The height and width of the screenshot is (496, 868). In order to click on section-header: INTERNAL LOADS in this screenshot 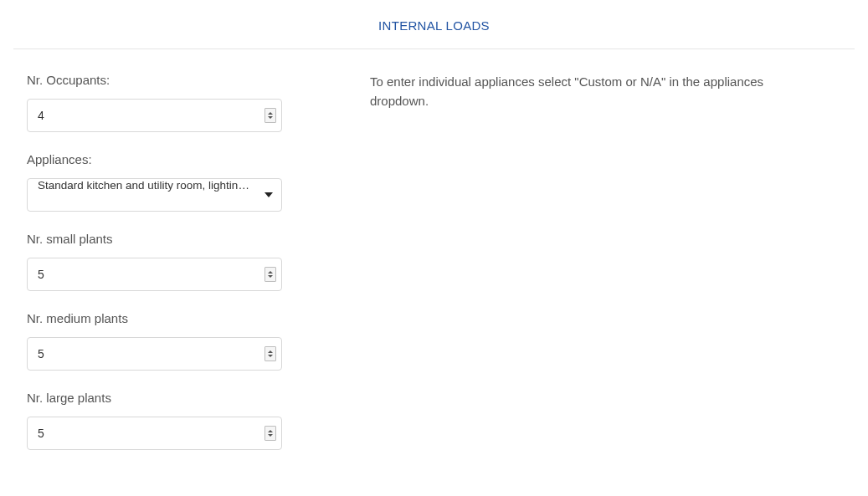, I will do `click(434, 25)`.